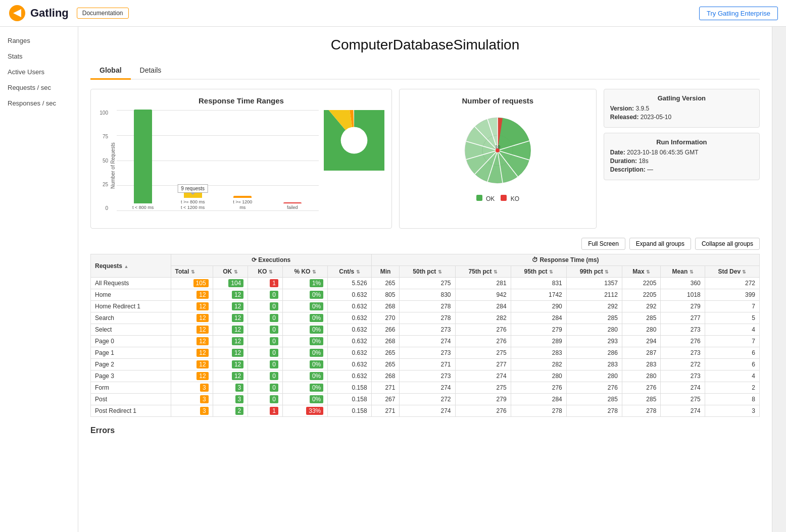 The width and height of the screenshot is (786, 532). What do you see at coordinates (39, 88) in the screenshot?
I see `sidebar-item-requests-sec: Requests / sec` at bounding box center [39, 88].